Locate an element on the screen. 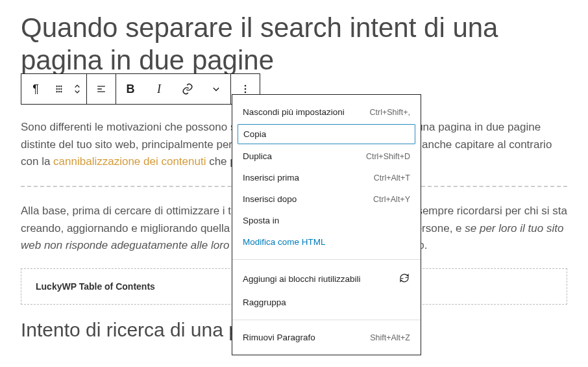 The width and height of the screenshot is (588, 367). move-updown-icon is located at coordinates (77, 89).